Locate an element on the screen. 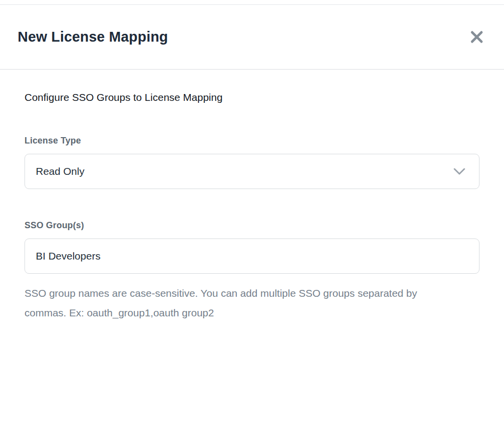 This screenshot has height=429, width=504. license-type-label: License Type is located at coordinates (252, 141).